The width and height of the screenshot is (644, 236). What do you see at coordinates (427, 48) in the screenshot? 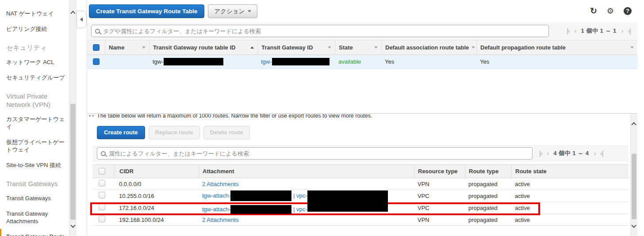
I see `column-label: Default association route table` at bounding box center [427, 48].